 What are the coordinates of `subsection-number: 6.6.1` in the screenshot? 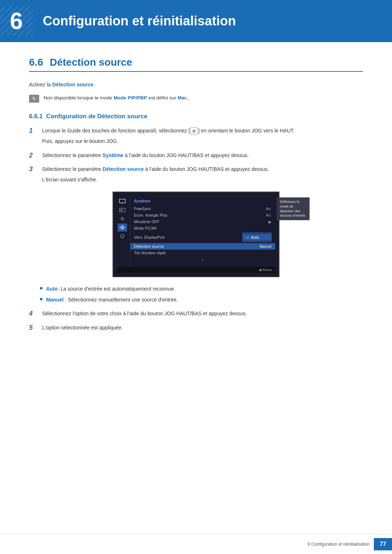 It's located at (36, 116).